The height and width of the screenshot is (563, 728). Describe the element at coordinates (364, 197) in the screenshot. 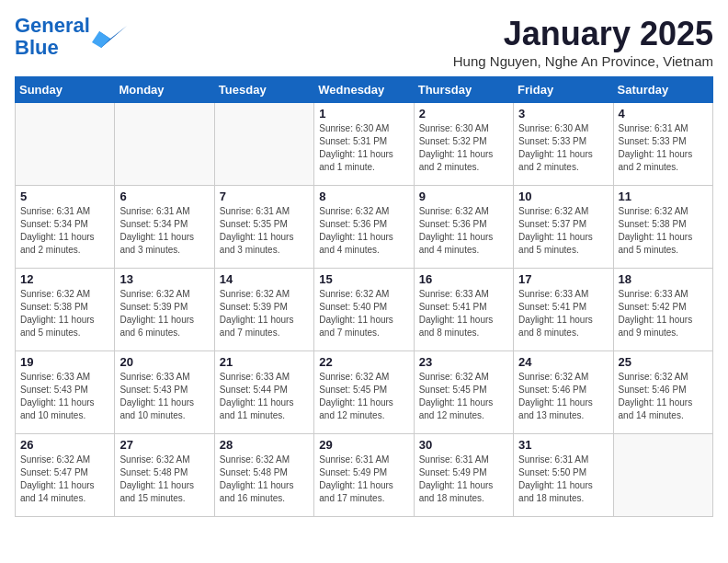

I see `day-number: 8` at that location.